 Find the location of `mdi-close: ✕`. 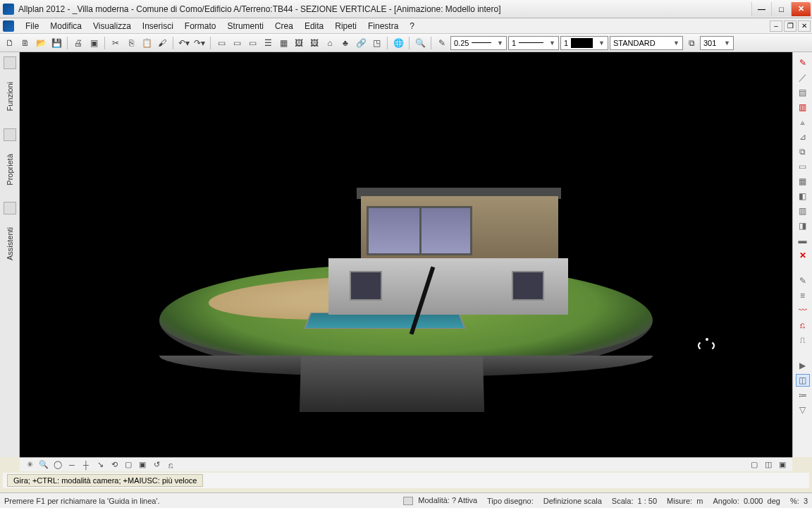

mdi-close: ✕ is located at coordinates (804, 26).